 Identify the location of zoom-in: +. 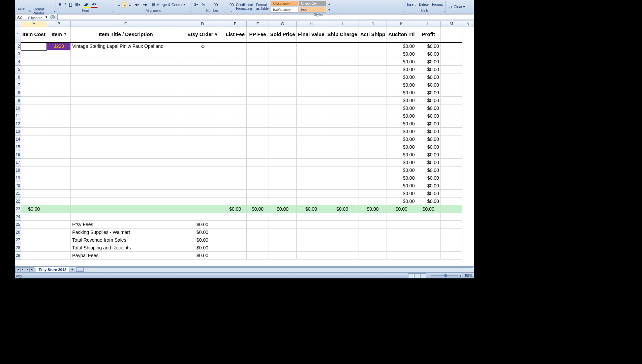
(460, 276).